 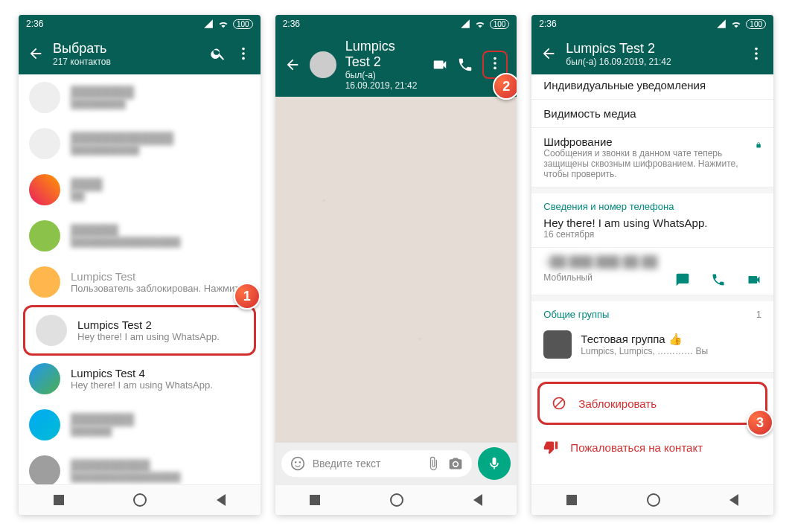 I want to click on step-badge-2: 2, so click(x=505, y=86).